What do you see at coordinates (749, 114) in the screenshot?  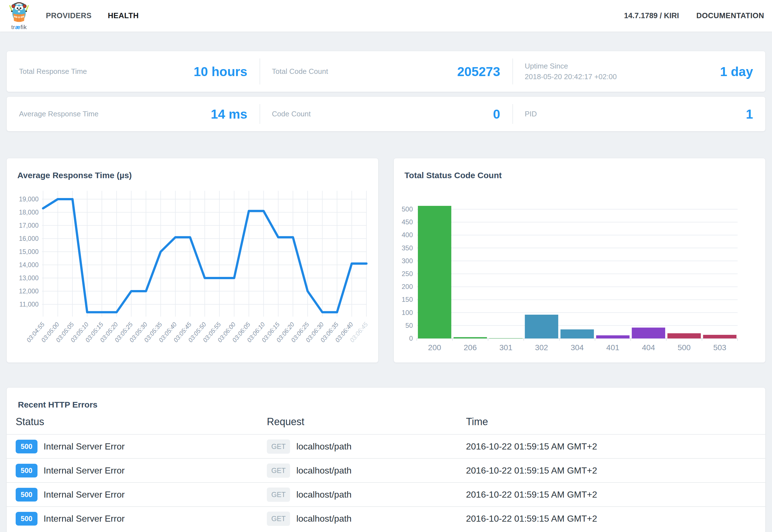 I see `stat-value: 1` at bounding box center [749, 114].